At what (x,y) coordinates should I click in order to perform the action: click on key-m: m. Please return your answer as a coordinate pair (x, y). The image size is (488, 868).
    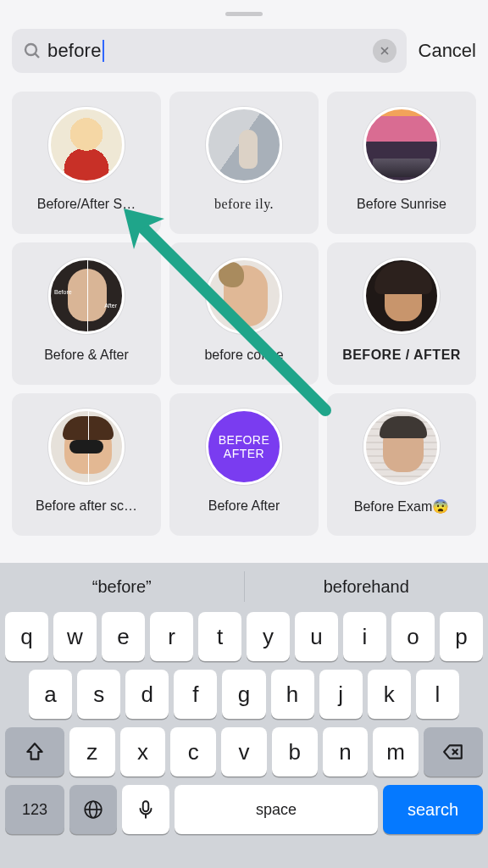
    Looking at the image, I should click on (396, 752).